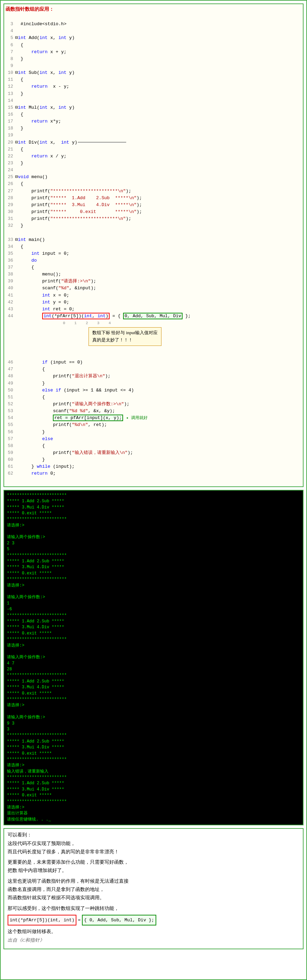  What do you see at coordinates (9, 363) in the screenshot?
I see `line-46: 46` at bounding box center [9, 363].